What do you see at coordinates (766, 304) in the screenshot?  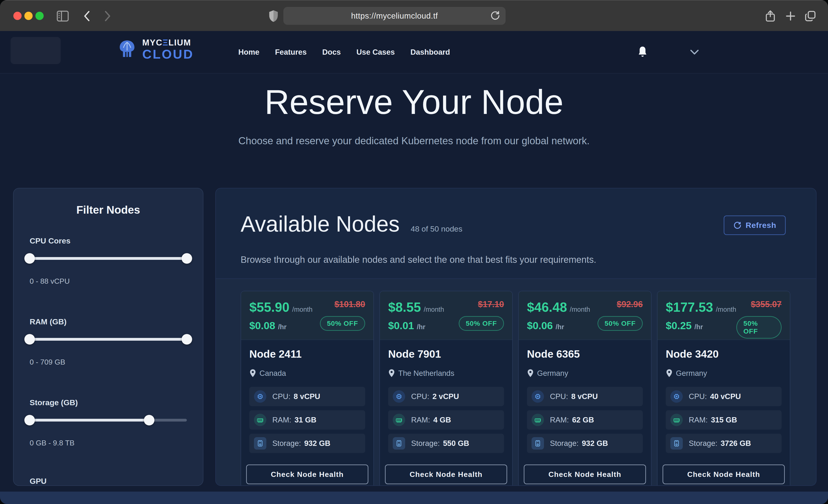 I see `old-price: $355.07` at bounding box center [766, 304].